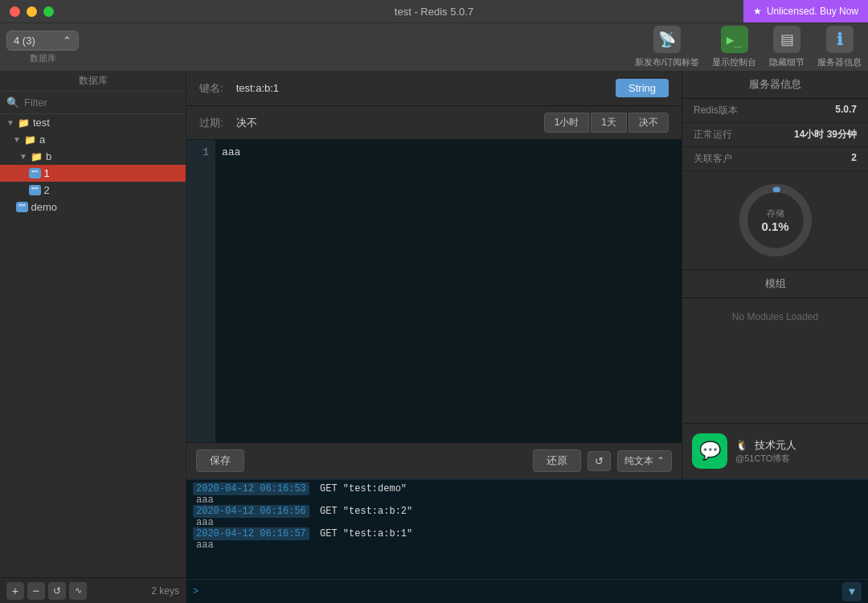 The height and width of the screenshot is (603, 868). I want to click on info-label: 服务器信息, so click(839, 63).